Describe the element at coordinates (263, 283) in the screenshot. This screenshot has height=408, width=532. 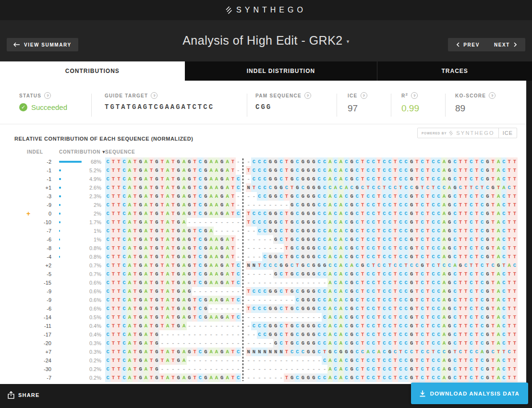
I see `table-row: -150.6%CTTCATGATGTATGAGTCGAAGATC--------…` at that location.